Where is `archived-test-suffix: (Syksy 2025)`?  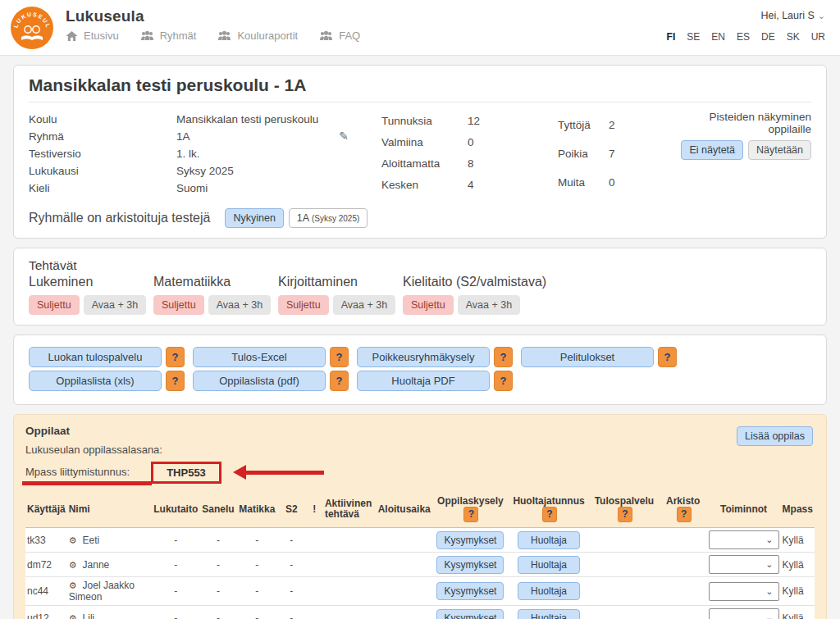 archived-test-suffix: (Syksy 2025) is located at coordinates (336, 218).